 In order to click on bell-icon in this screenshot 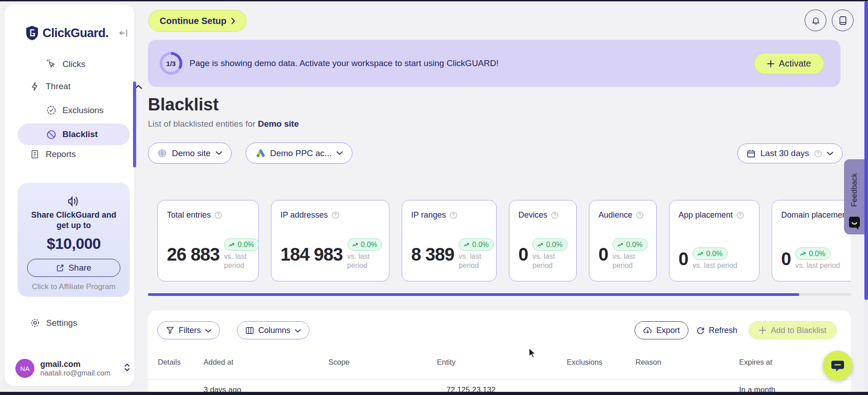, I will do `click(816, 21)`.